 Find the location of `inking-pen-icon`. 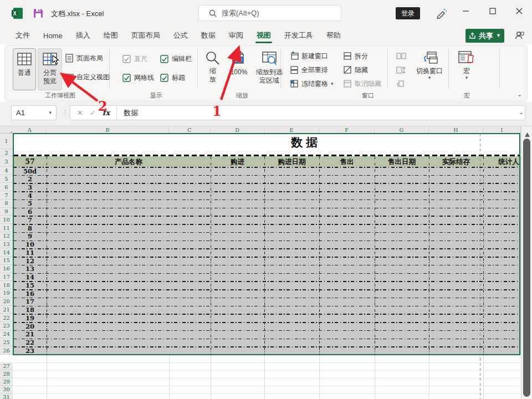

inking-pen-icon is located at coordinates (441, 13).